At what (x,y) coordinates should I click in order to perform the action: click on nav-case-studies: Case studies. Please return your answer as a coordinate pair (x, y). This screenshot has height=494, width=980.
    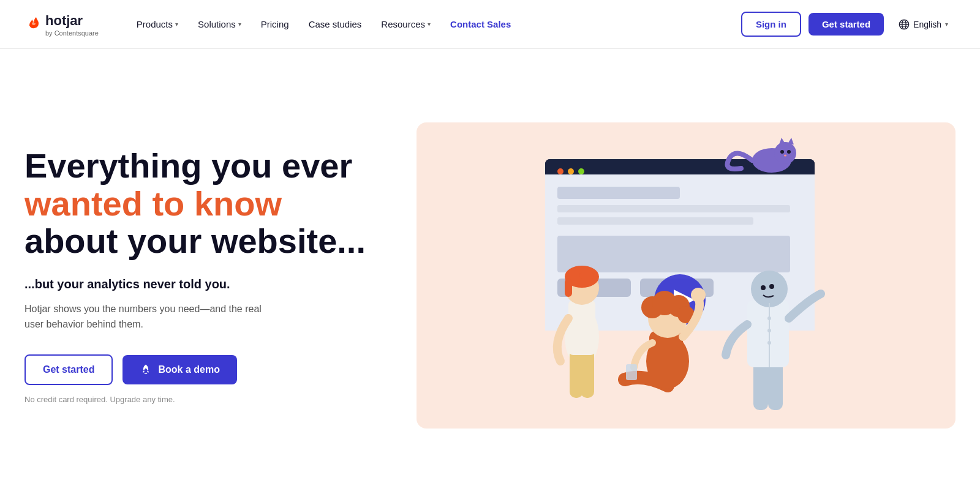
    Looking at the image, I should click on (336, 24).